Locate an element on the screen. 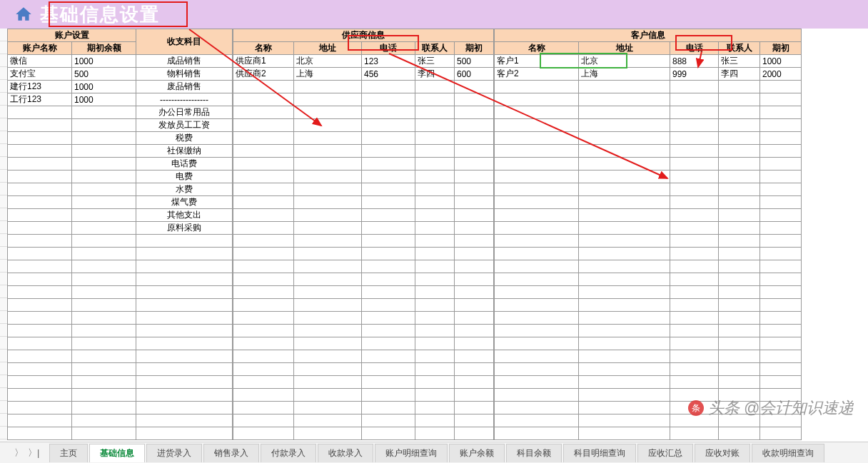 This screenshot has width=868, height=463. cell-init: 500 is located at coordinates (474, 61).